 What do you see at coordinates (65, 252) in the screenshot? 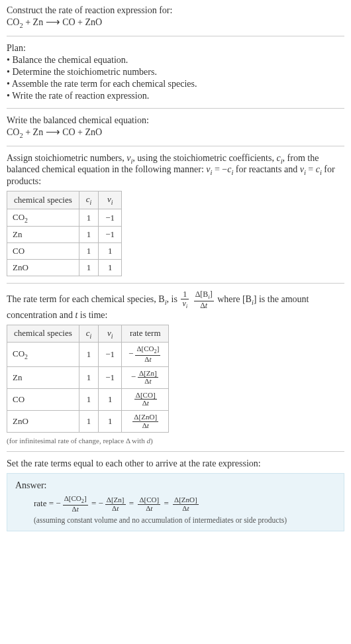
I see `table-row: CO 1 1` at bounding box center [65, 252].